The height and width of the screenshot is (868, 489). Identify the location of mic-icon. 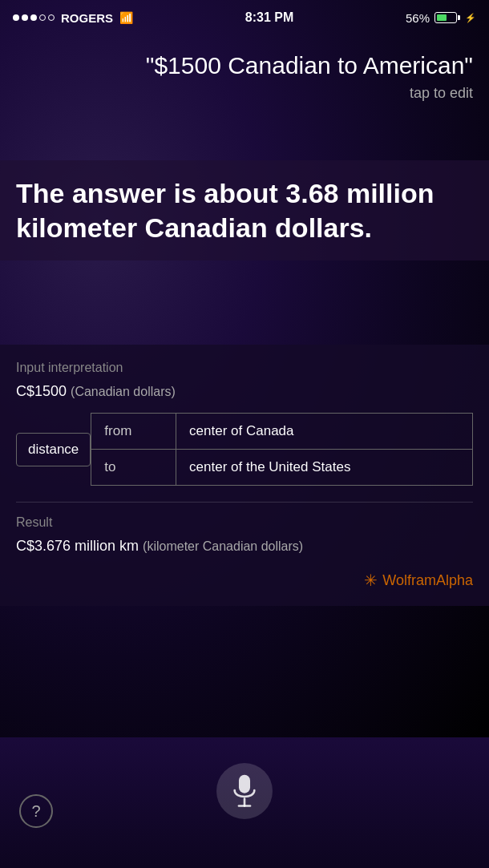
(244, 791).